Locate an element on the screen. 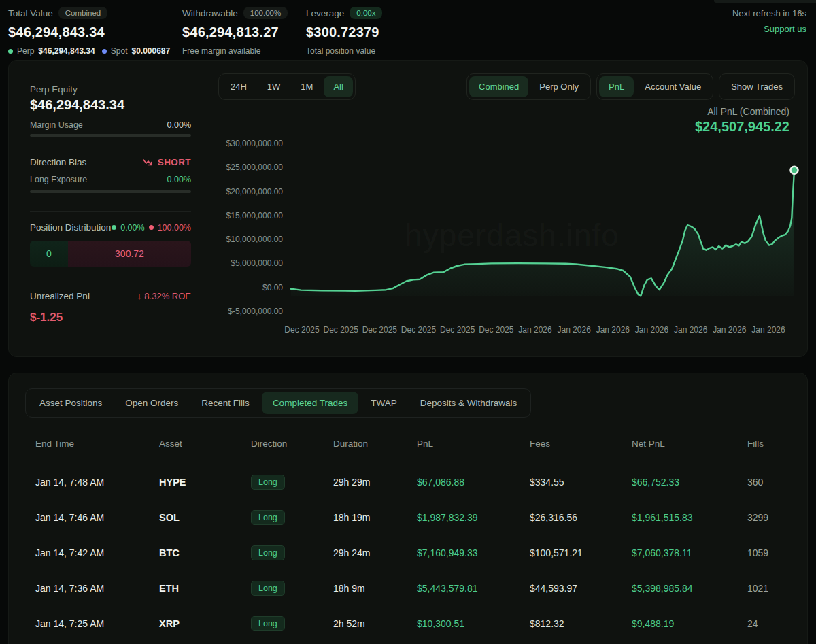 The height and width of the screenshot is (644, 816). short-segment: 300.72 is located at coordinates (129, 254).